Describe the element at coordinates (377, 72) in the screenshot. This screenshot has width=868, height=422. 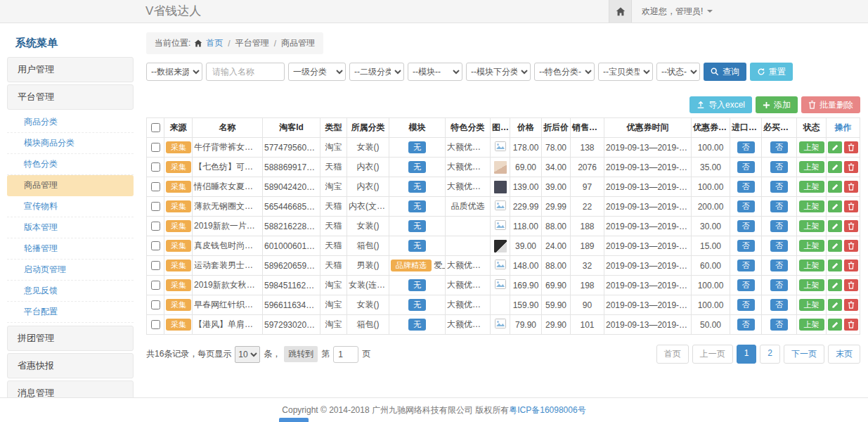
I see `level2-category-filter: --二级分类--` at that location.